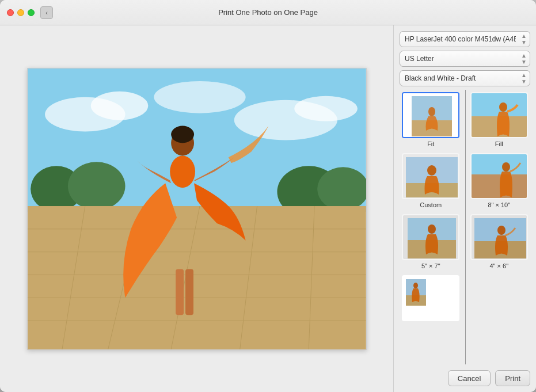 The width and height of the screenshot is (536, 392). I want to click on thumb-fill-item: Fill, so click(500, 120).